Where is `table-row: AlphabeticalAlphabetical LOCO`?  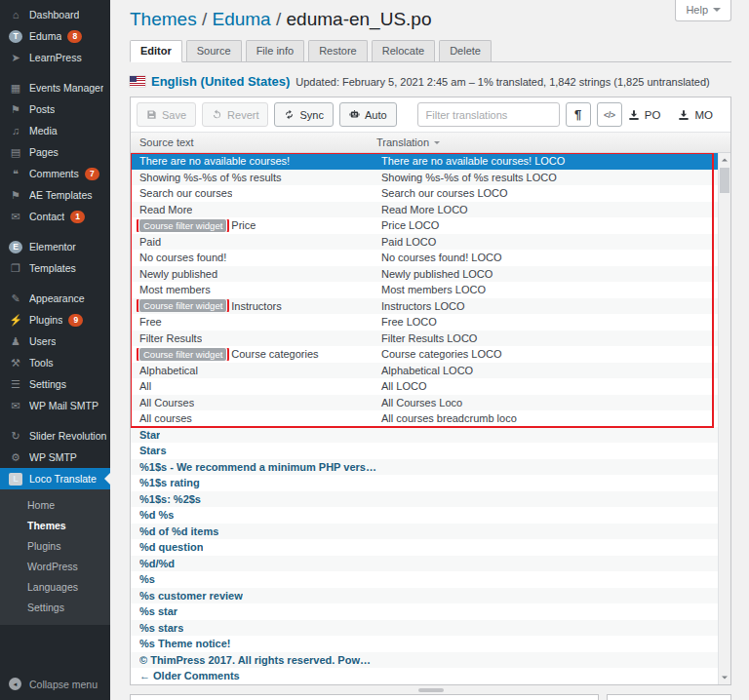 table-row: AlphabeticalAlphabetical LOCO is located at coordinates (424, 370).